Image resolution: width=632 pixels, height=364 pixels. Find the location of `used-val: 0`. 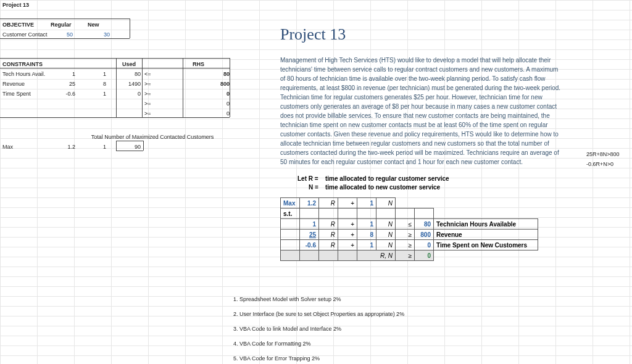

used-val: 0 is located at coordinates (131, 94).